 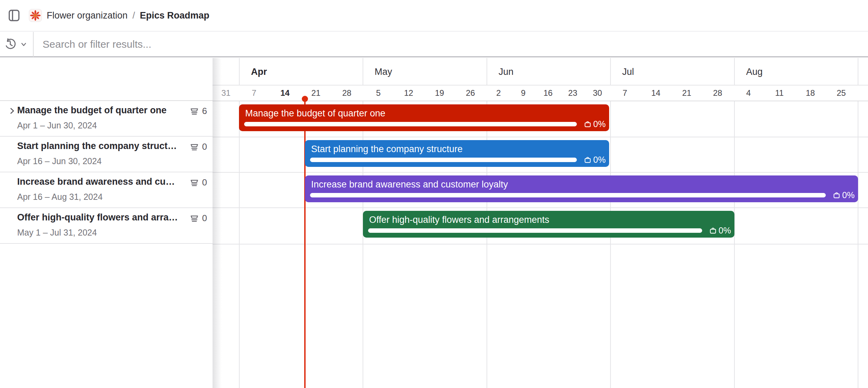 I want to click on epic-child-count: 6, so click(x=198, y=111).